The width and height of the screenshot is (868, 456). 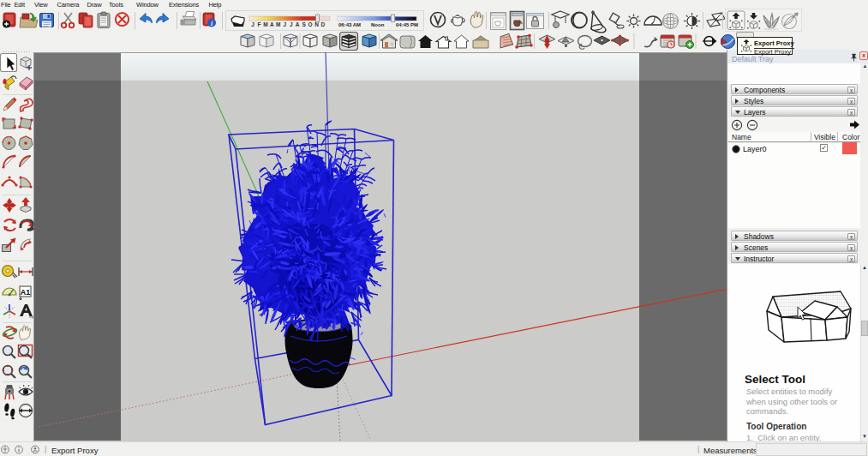 I want to click on svg-text: Noon, so click(x=378, y=25).